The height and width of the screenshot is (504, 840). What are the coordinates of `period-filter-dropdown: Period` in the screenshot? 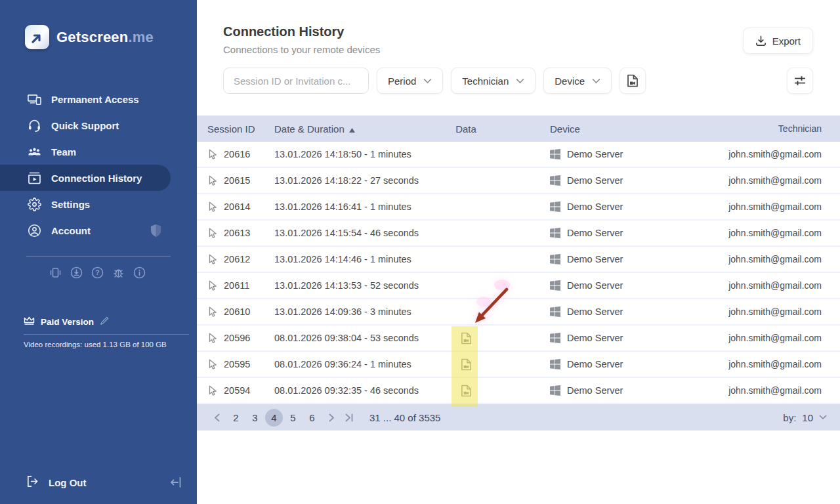 It's located at (410, 81).